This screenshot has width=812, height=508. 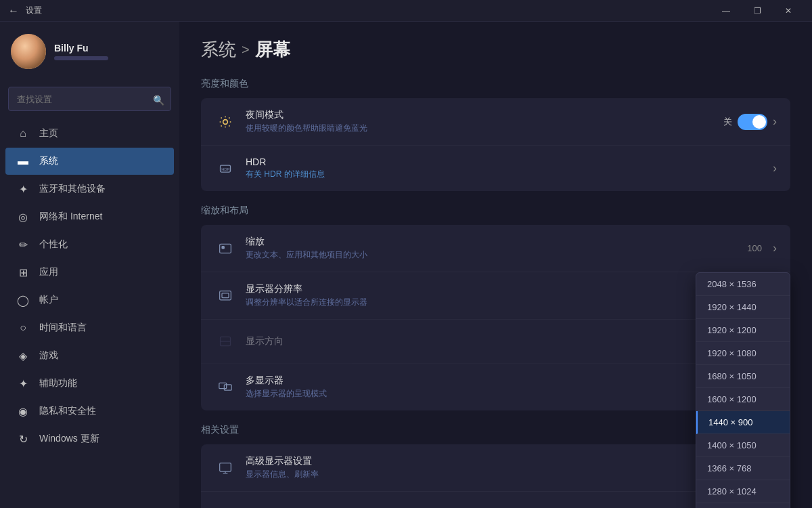 I want to click on resolution-option-2: 1920 × 1200, so click(x=743, y=331).